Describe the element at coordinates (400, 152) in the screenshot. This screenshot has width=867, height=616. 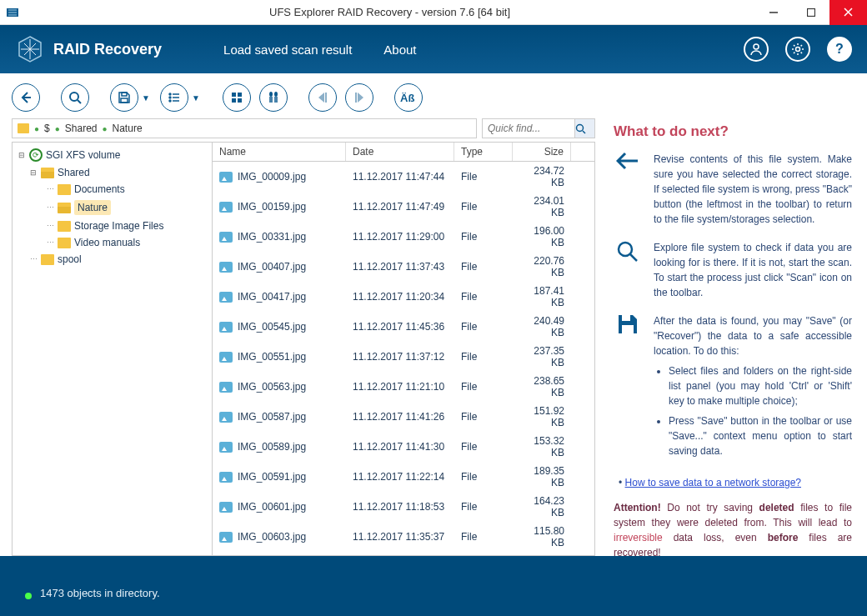
I see `col-date: Date` at that location.